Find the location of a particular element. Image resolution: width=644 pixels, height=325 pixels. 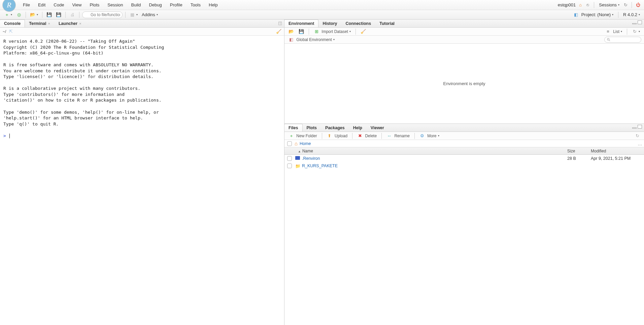

menu-help: Help is located at coordinates (213, 5).